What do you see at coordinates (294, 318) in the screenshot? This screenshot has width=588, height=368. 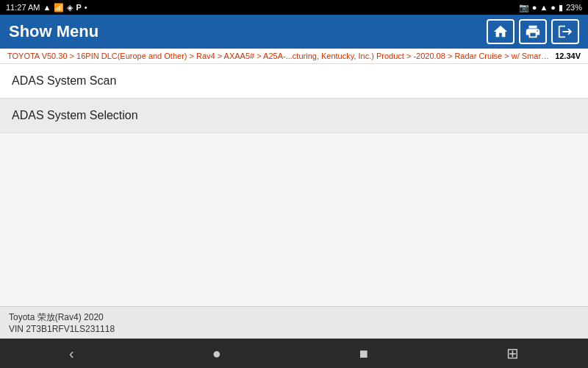 I see `vehicle-name: Toyota 荣放(Rav4) 2020` at bounding box center [294, 318].